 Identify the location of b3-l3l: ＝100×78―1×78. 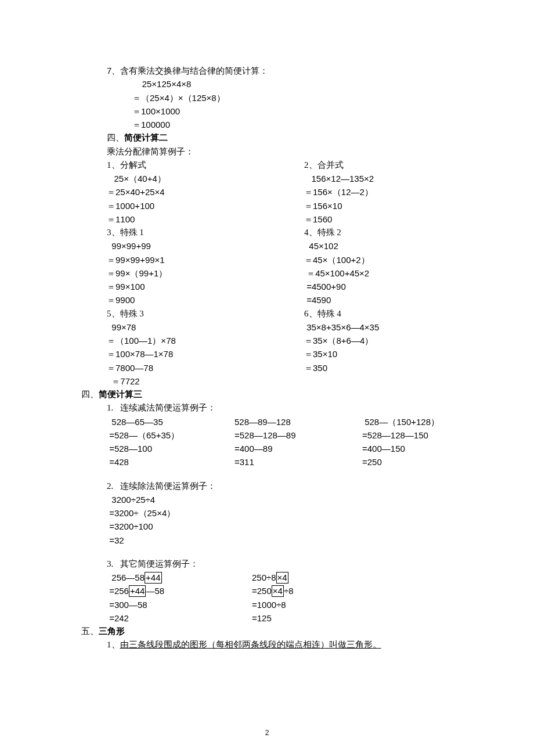
(205, 354).